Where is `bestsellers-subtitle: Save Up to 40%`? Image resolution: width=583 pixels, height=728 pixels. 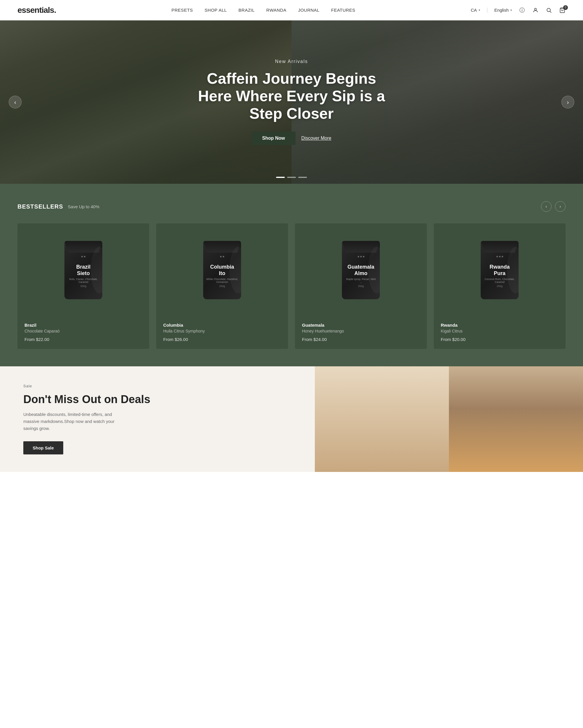
bestsellers-subtitle: Save Up to 40% is located at coordinates (84, 207).